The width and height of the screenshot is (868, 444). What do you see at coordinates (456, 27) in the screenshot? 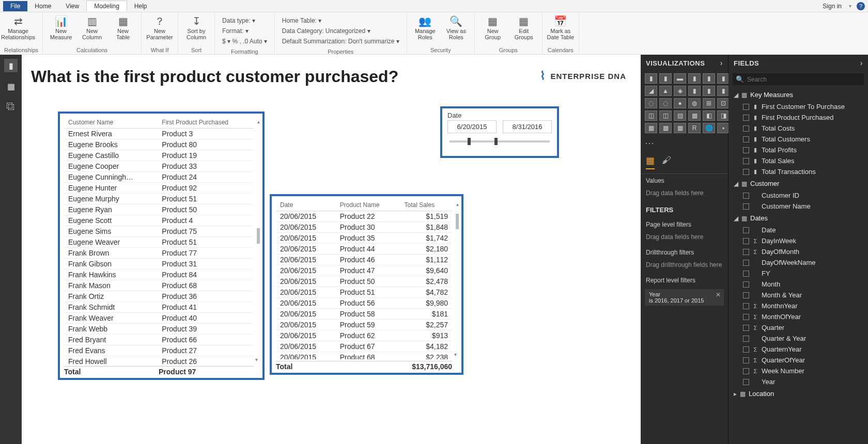
I see `ribbon-btn-view-as-roles: 🔍View asRoles` at bounding box center [456, 27].